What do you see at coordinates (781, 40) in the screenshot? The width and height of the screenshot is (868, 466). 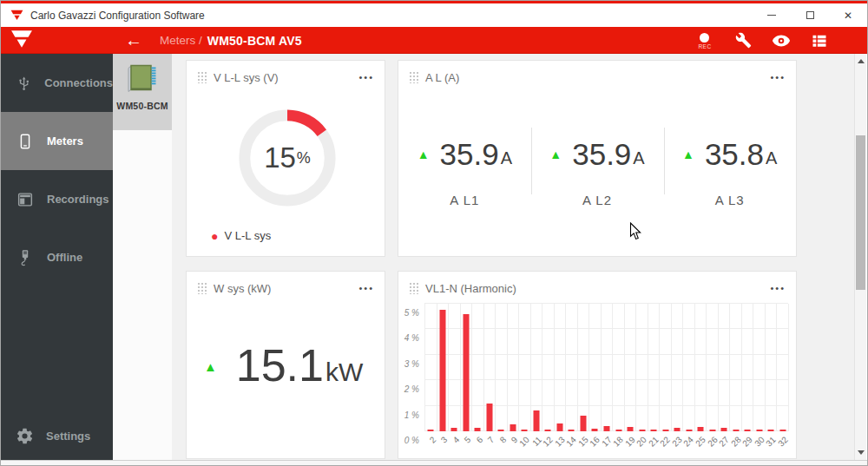 I see `view-button` at bounding box center [781, 40].